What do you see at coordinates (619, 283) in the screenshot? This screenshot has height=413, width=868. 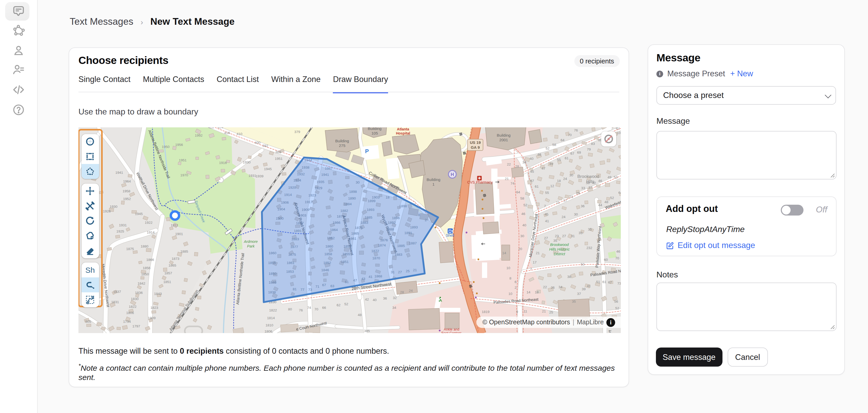 I see `svg-text: 73` at bounding box center [619, 283].